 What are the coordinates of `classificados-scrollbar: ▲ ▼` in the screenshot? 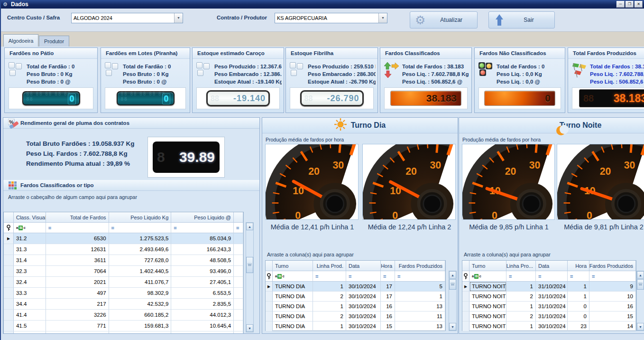 It's located at (249, 277).